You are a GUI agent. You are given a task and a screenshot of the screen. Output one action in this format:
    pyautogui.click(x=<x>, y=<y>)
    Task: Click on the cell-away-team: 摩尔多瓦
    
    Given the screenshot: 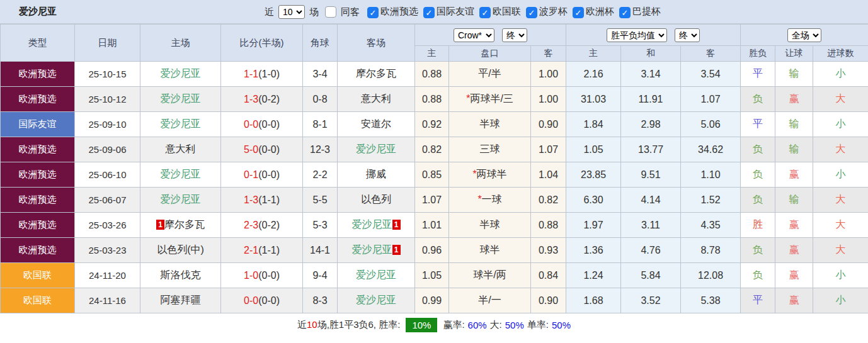 What is the action you would take?
    pyautogui.click(x=377, y=74)
    